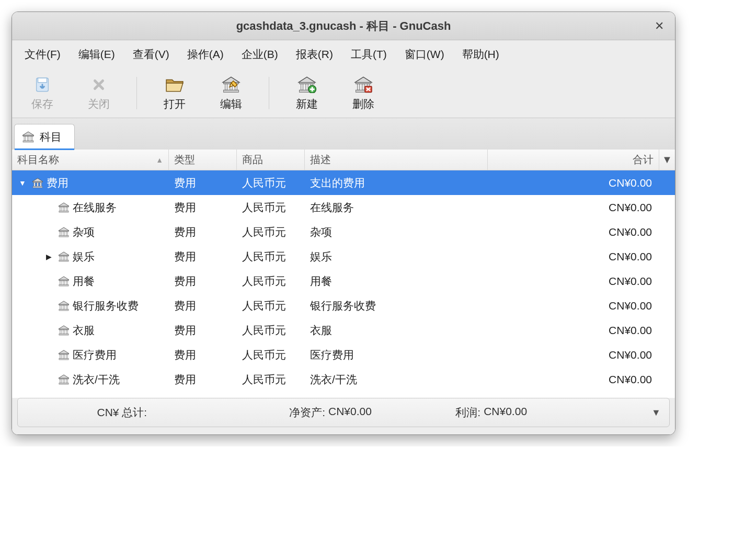 Image resolution: width=756 pixels, height=550 pixels. I want to click on account-row: 杂项费用人民币元杂项CN¥0.00, so click(343, 232).